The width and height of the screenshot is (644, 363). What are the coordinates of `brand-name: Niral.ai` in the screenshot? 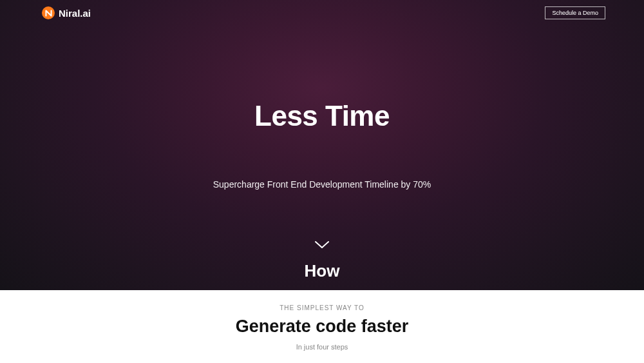 It's located at (75, 13).